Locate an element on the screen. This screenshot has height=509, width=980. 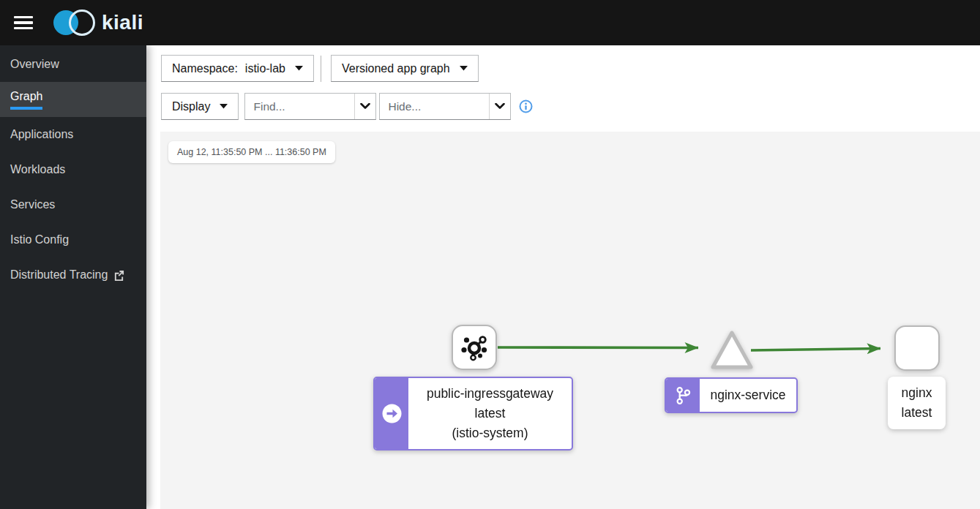
sidebar-item-workloads: Workloads is located at coordinates (73, 170).